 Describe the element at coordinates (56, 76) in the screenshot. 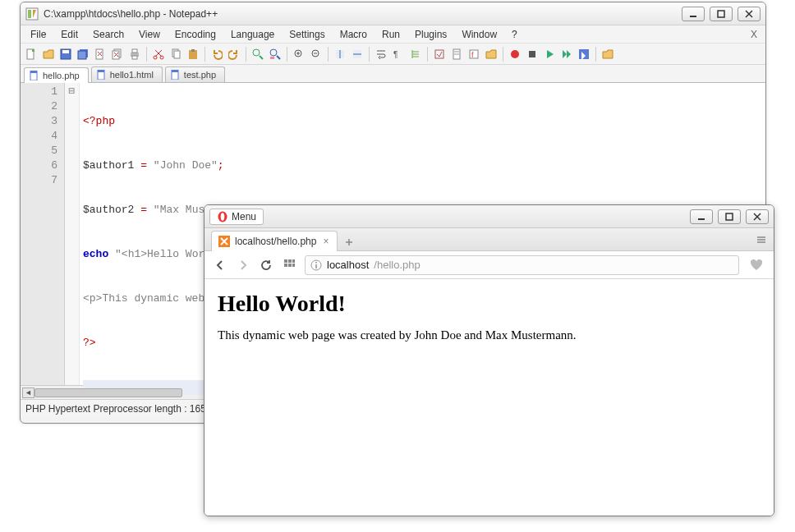

I see `file-tab-hello-php: hello.php` at that location.